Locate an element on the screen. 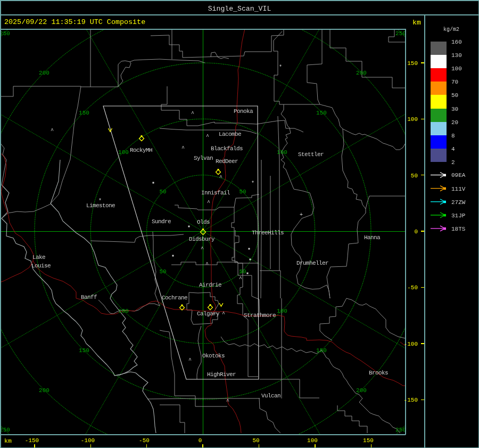 The width and height of the screenshot is (479, 448). svg-text: Innisfail is located at coordinates (216, 193).